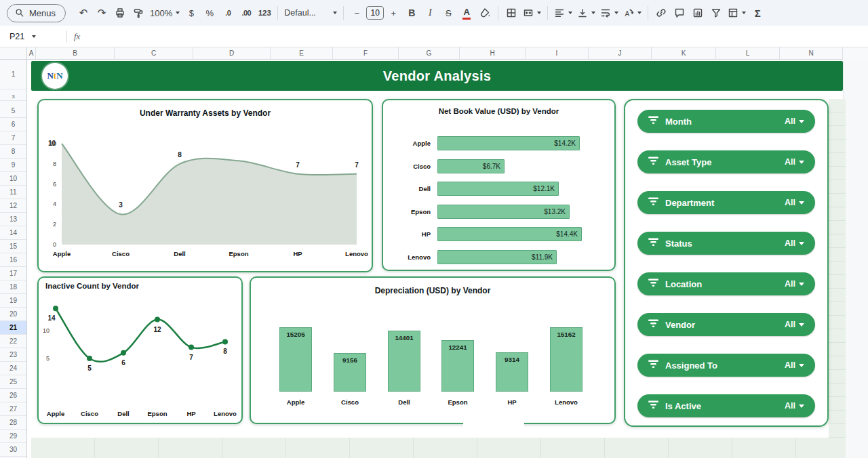 The image size is (868, 458). What do you see at coordinates (14, 111) in the screenshot?
I see `row-header-5: 5` at bounding box center [14, 111].